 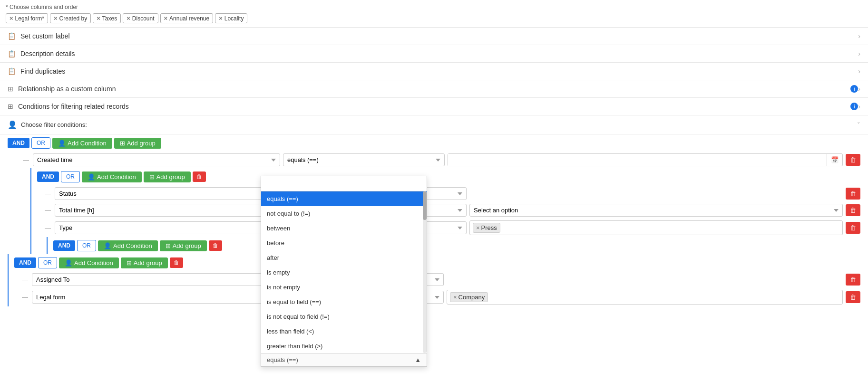 What do you see at coordinates (853, 194) in the screenshot?
I see `delete-status-button: 🗑` at bounding box center [853, 194].